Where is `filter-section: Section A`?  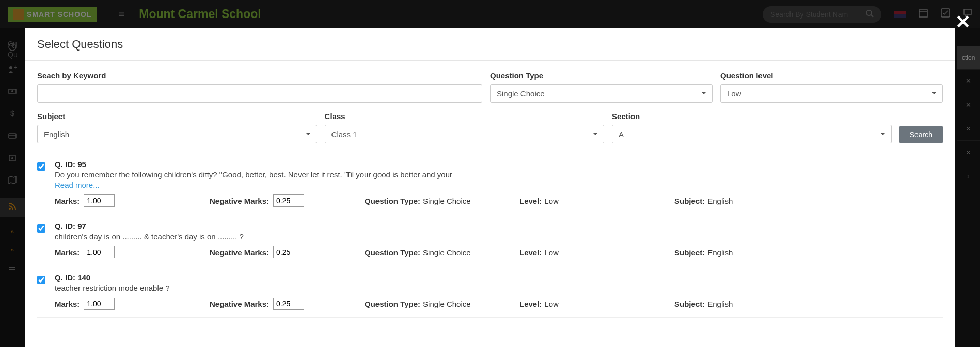
filter-section: Section A is located at coordinates (752, 128).